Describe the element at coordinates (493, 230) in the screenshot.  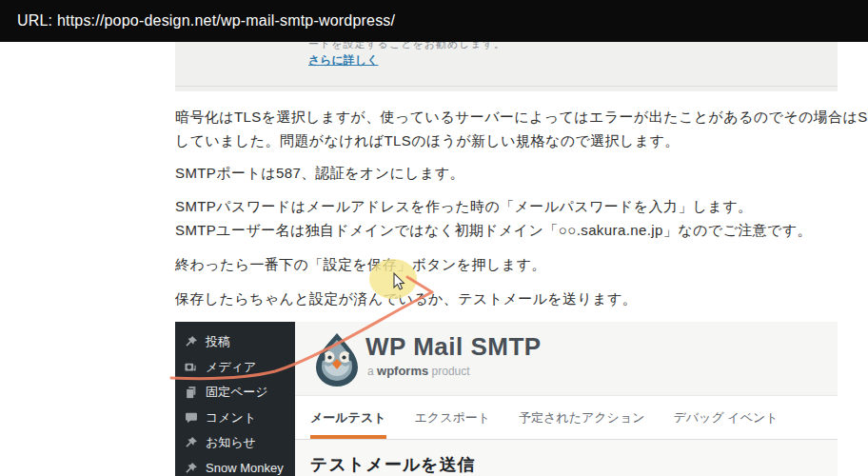
I see `paragraph-line: SMTPユーザー名は独自ドメインではなく初期ドメイン「○○.sakura.ne.…` at that location.